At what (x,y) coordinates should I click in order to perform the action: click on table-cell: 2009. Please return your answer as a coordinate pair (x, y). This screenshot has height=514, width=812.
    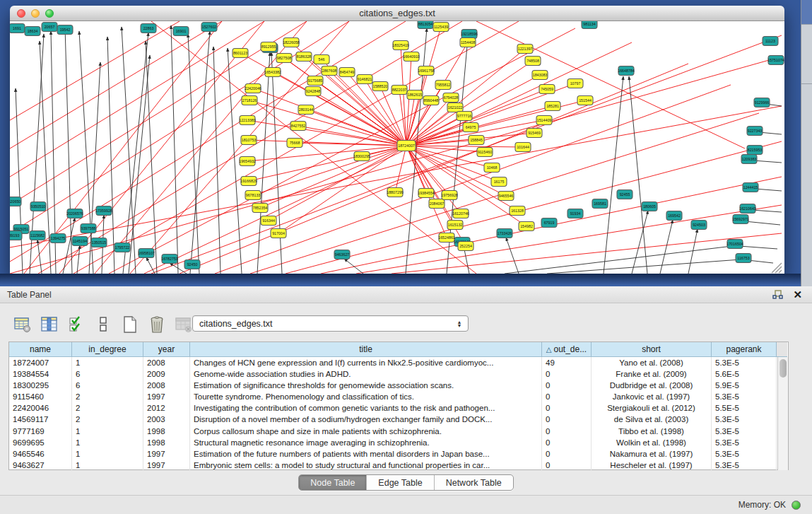
    Looking at the image, I should click on (167, 374).